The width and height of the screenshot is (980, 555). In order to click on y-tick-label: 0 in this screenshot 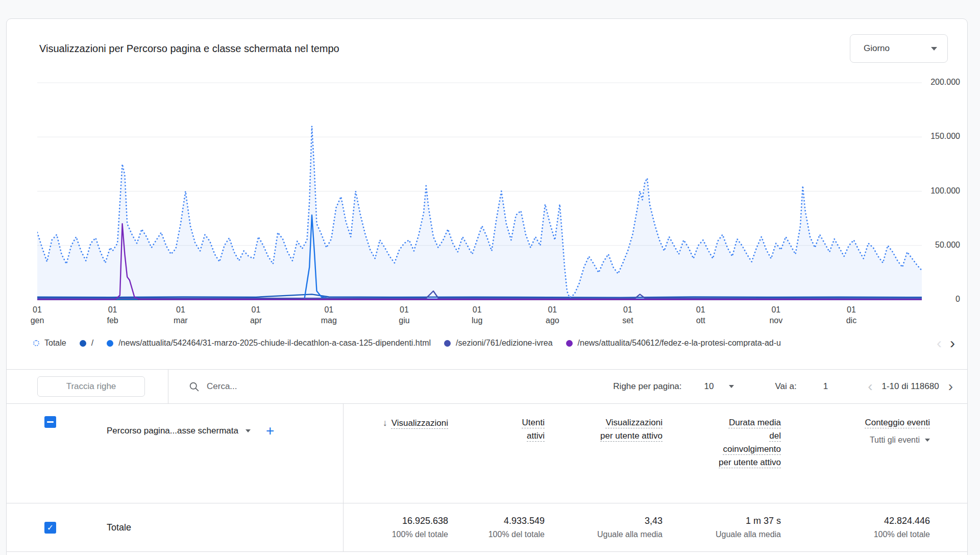, I will do `click(958, 299)`.